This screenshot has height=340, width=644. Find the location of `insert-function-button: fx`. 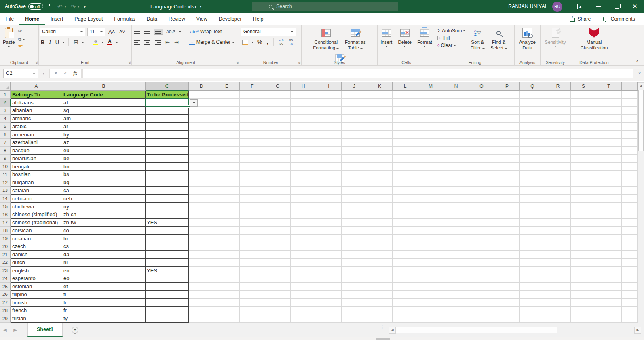

insert-function-button: fx is located at coordinates (75, 74).